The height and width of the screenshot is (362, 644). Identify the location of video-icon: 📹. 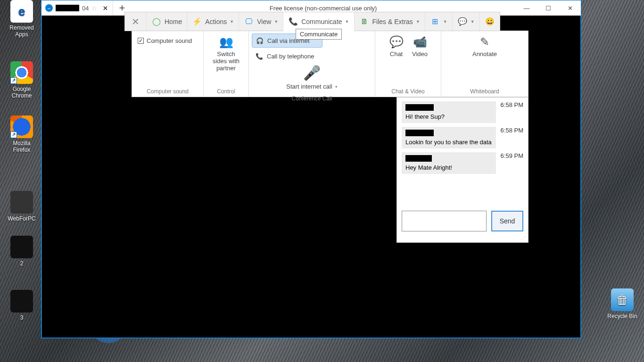
(420, 42).